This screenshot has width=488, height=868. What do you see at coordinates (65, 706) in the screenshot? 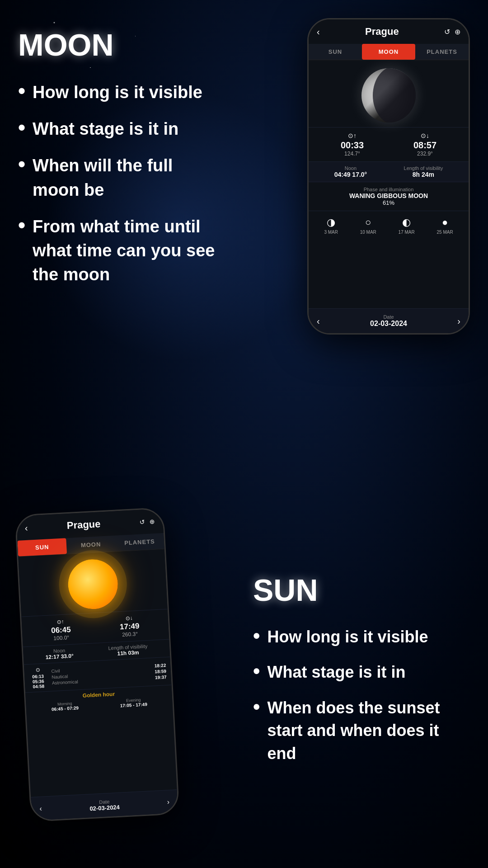
I see `golden-morning: Morning 06:45 - 07:29` at bounding box center [65, 706].